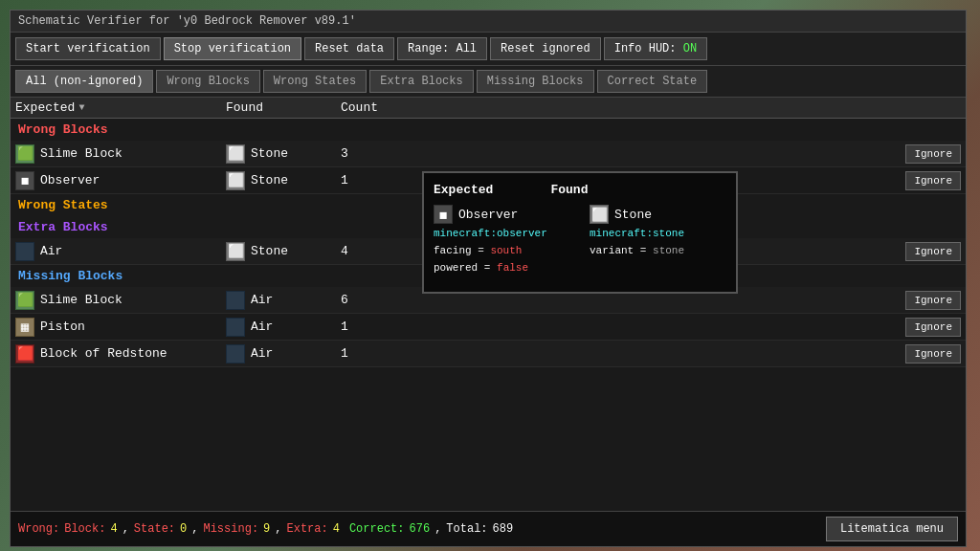  Describe the element at coordinates (349, 49) in the screenshot. I see `reset-data-button: Reset data` at that location.